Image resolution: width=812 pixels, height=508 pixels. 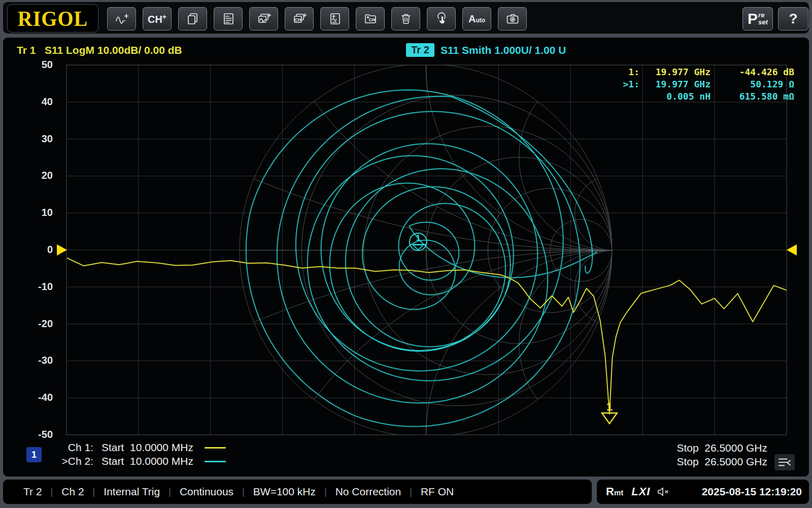 What do you see at coordinates (793, 19) in the screenshot?
I see `help-button: ?` at bounding box center [793, 19].